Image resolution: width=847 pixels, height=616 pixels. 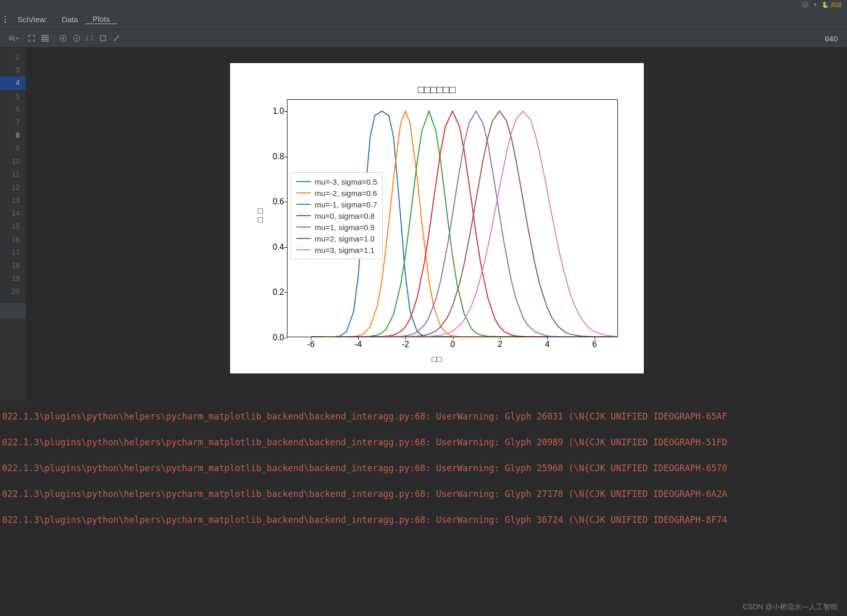 I want to click on breadcrumb-left: 码▾, so click(x=13, y=38).